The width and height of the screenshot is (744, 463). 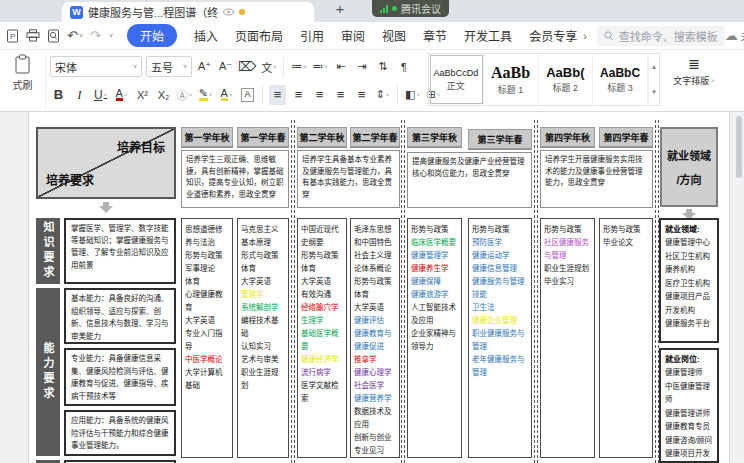 What do you see at coordinates (54, 36) in the screenshot?
I see `print-preview-icon` at bounding box center [54, 36].